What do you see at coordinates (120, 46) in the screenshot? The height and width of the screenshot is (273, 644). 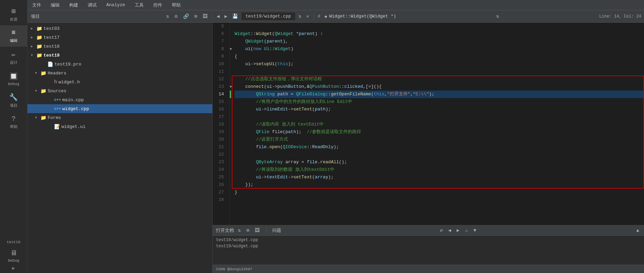 I see `tree-item-test18: ▶ 📁 test18` at bounding box center [120, 46].